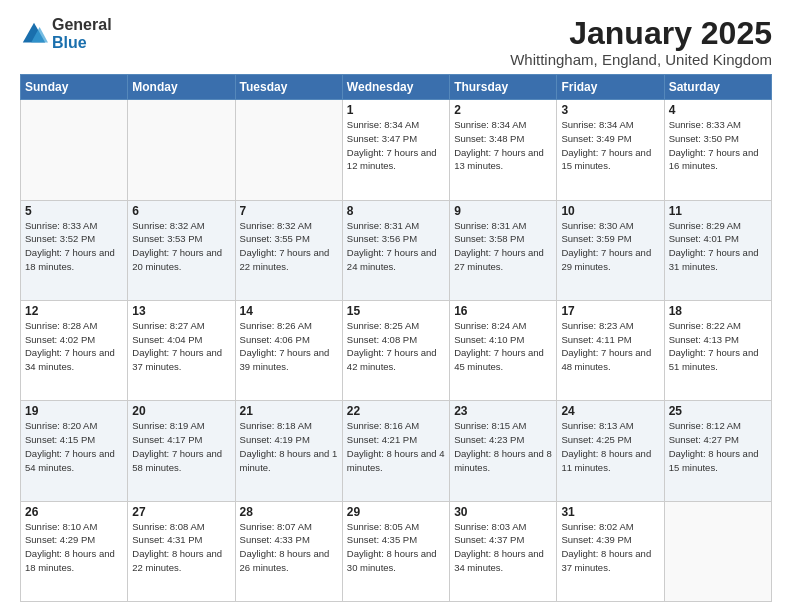 The image size is (792, 612). I want to click on day-info: Sunrise: 8:23 AM Sunset: 4:11 PM Dayligh…, so click(610, 346).